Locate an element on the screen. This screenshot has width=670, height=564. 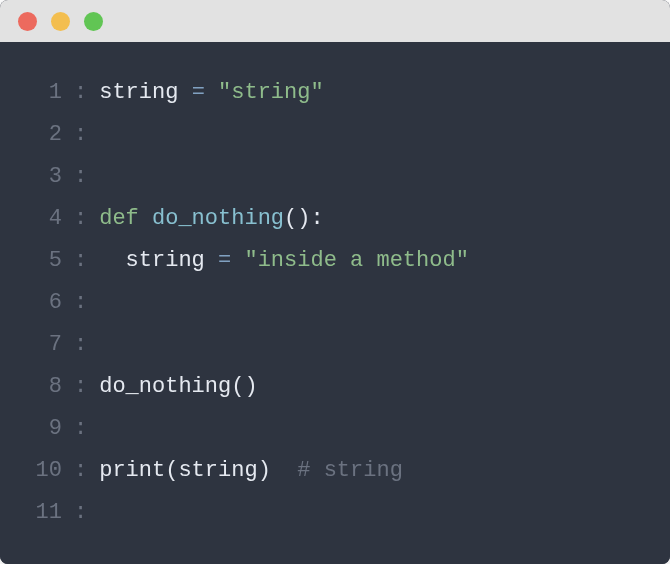
token: def is located at coordinates (119, 218).